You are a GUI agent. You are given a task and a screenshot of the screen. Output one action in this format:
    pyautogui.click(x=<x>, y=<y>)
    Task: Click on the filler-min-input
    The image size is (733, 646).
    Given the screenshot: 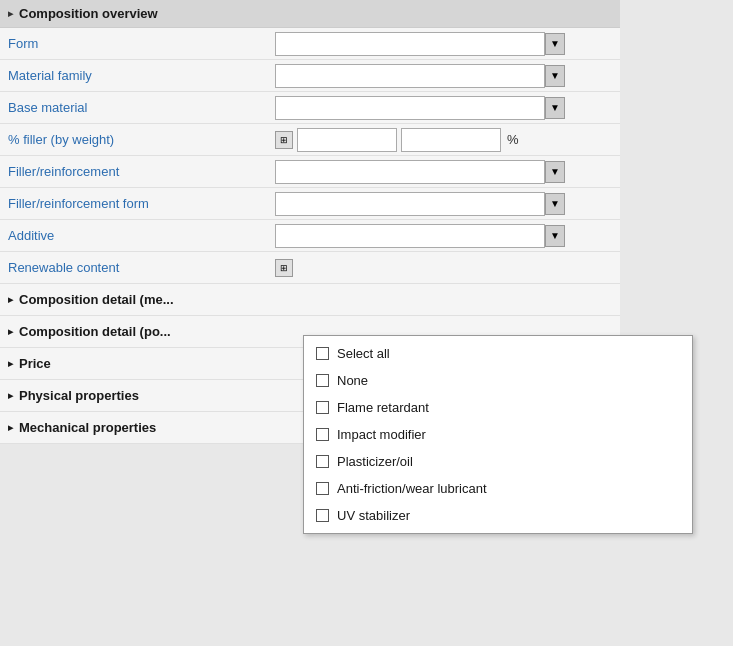 What is the action you would take?
    pyautogui.click(x=347, y=140)
    